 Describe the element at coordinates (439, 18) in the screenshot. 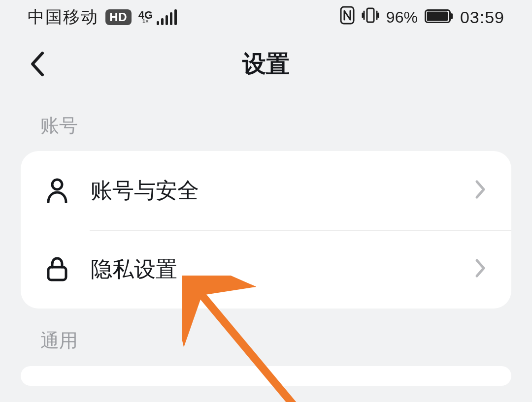

I see `battery-icon` at that location.